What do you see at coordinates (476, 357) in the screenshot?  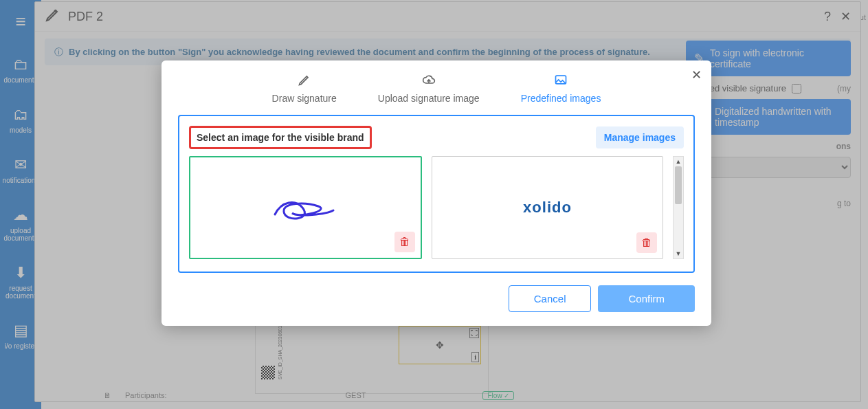 I see `placeholder-info-icon: i` at bounding box center [476, 357].